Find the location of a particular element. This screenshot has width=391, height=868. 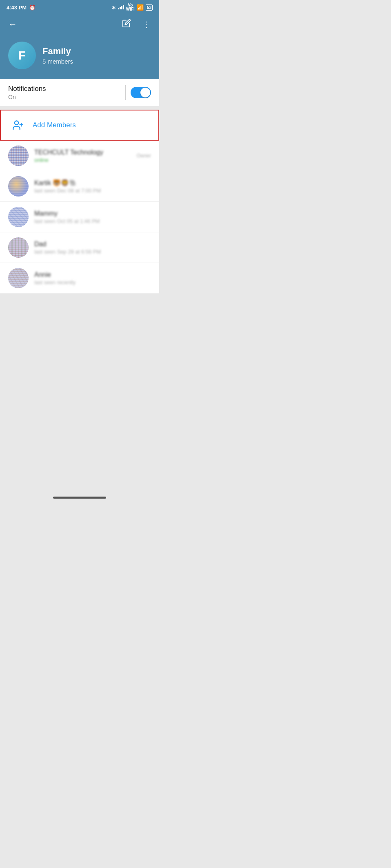

notifications-toggle is located at coordinates (141, 93).